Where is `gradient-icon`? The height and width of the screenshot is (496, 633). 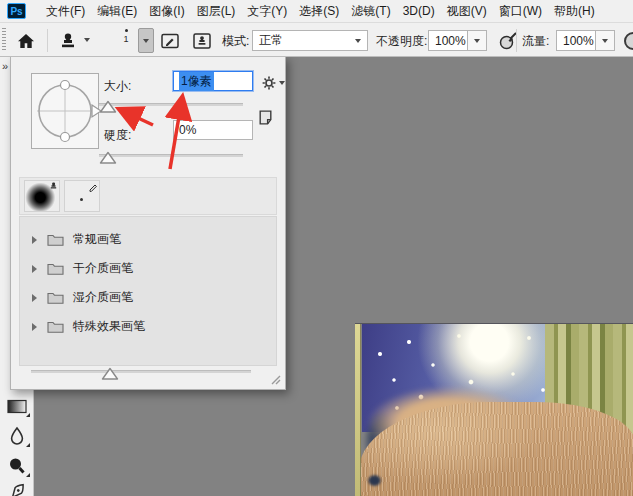 gradient-icon is located at coordinates (17, 406).